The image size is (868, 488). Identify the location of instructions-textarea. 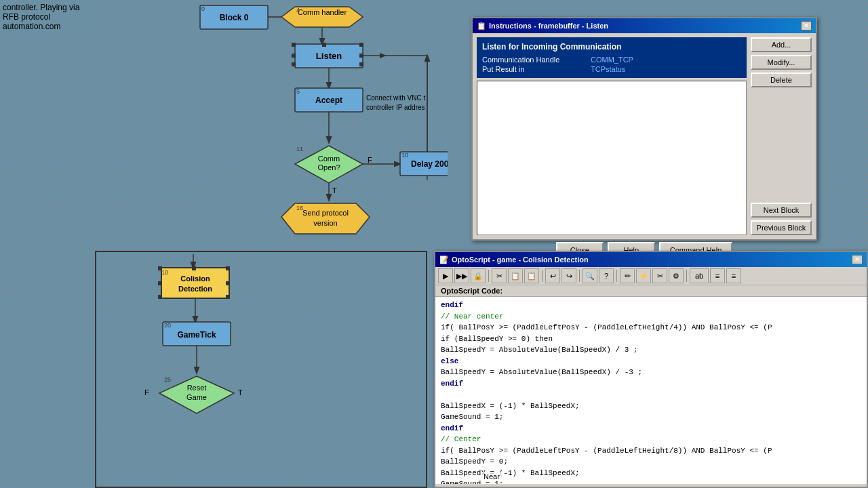
(612, 158).